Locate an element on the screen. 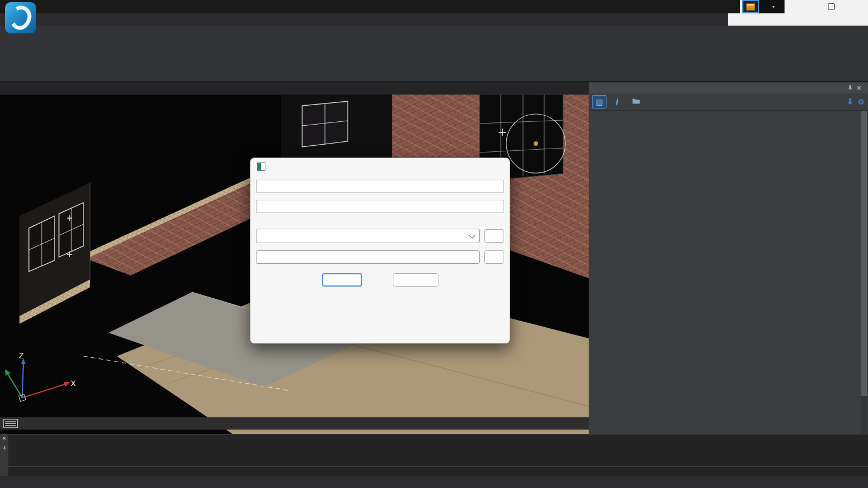  folder-icon is located at coordinates (636, 102).